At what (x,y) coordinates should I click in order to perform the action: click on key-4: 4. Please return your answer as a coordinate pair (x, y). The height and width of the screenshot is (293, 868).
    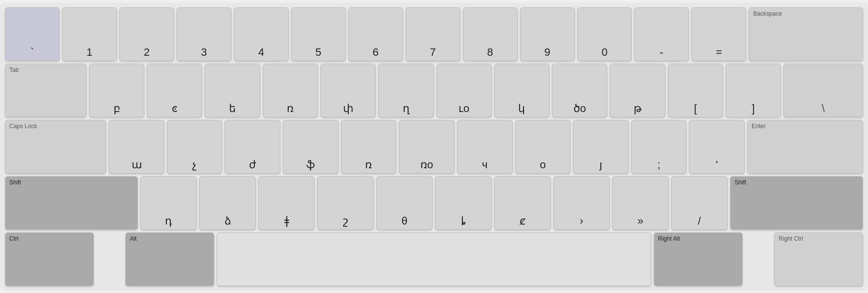
    Looking at the image, I should click on (261, 34).